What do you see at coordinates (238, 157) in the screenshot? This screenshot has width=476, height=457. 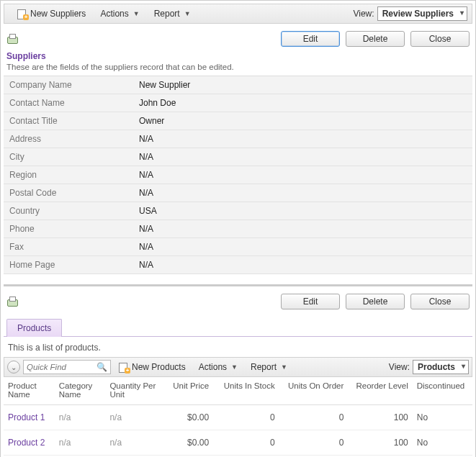 I see `detail-row: CityN/A` at bounding box center [238, 157].